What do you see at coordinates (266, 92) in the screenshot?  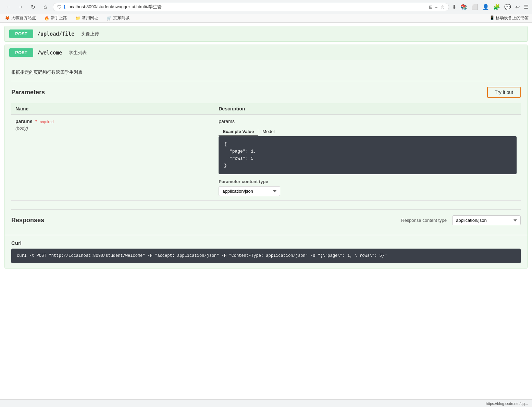 I see `parameters-header: Parameters Try it out` at bounding box center [266, 92].